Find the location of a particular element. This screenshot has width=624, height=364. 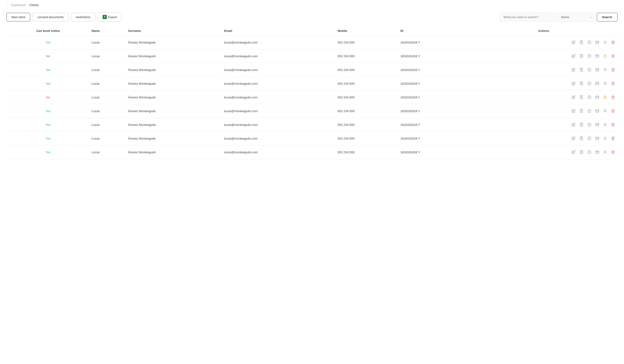

new-client-button: New client is located at coordinates (18, 17).